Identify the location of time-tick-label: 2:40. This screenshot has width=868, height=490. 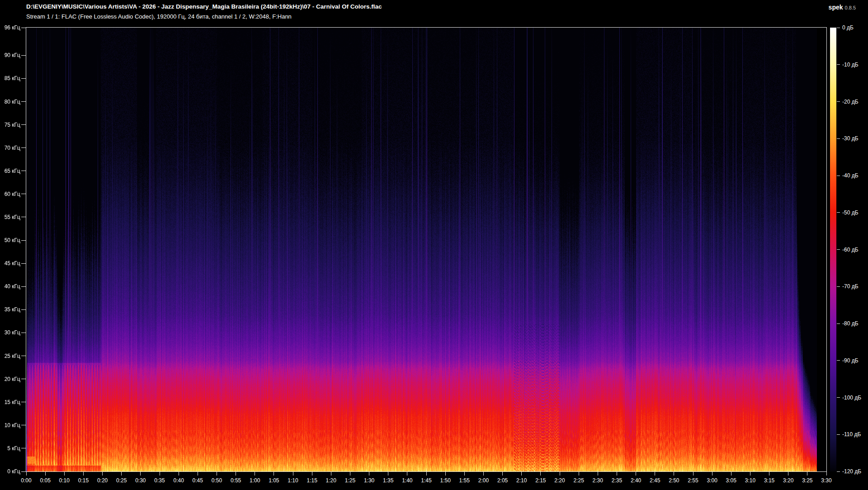
(636, 480).